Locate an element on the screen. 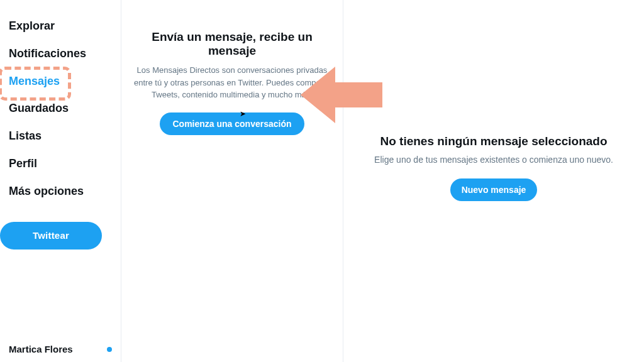 This screenshot has height=362, width=644. user-name: Martica Flores is located at coordinates (41, 349).